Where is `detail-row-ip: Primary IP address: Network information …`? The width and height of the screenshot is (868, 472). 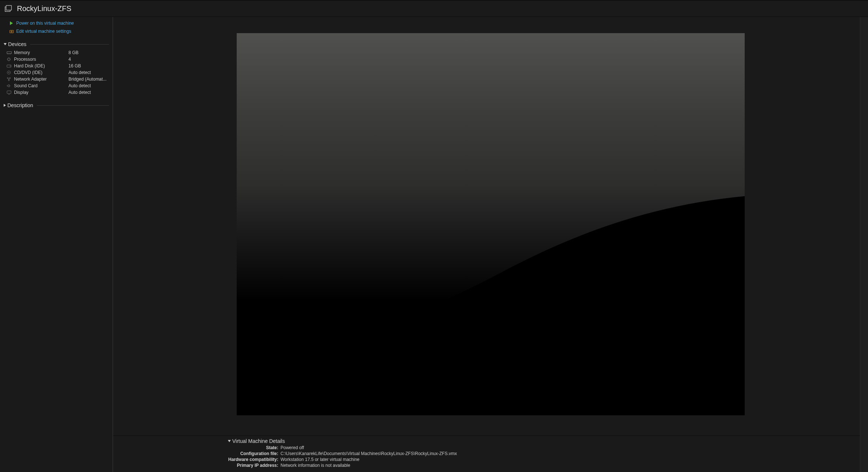 detail-row-ip: Primary IP address: Network information … is located at coordinates (490, 465).